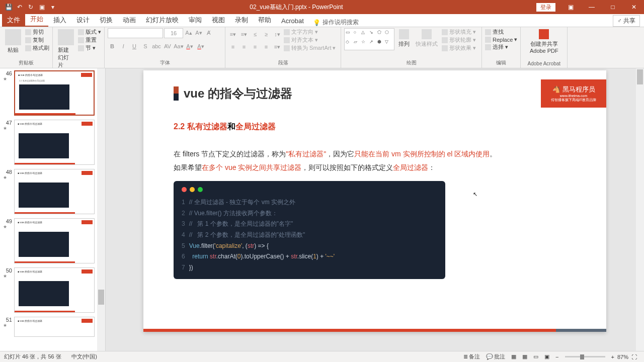 Image resolution: width=644 pixels, height=362 pixels. Describe the element at coordinates (557, 357) in the screenshot. I see `zoom-out-button: −` at that location.